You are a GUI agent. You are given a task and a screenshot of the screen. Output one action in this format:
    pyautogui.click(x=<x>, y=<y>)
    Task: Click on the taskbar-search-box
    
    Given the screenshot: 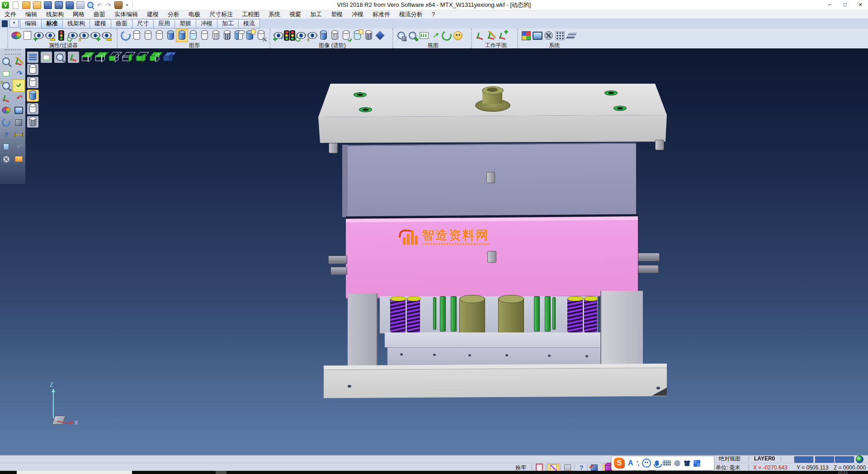 What is the action you would take?
    pyautogui.click(x=74, y=472)
    